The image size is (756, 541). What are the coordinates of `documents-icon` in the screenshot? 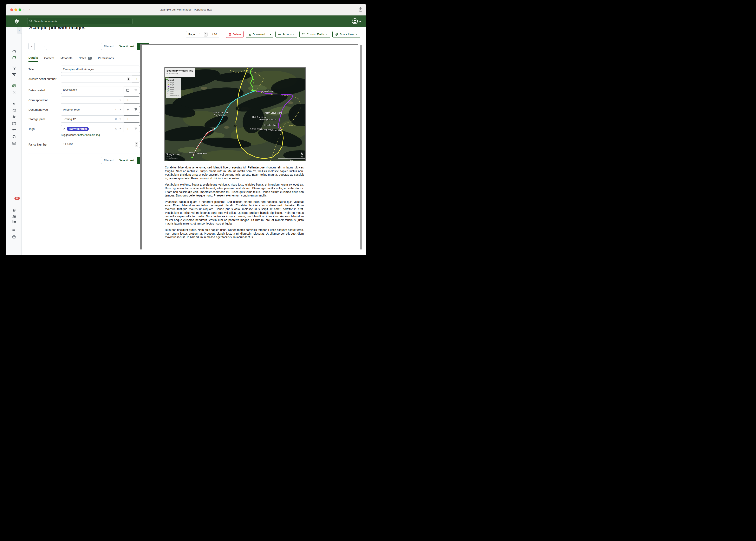 It's located at (14, 58).